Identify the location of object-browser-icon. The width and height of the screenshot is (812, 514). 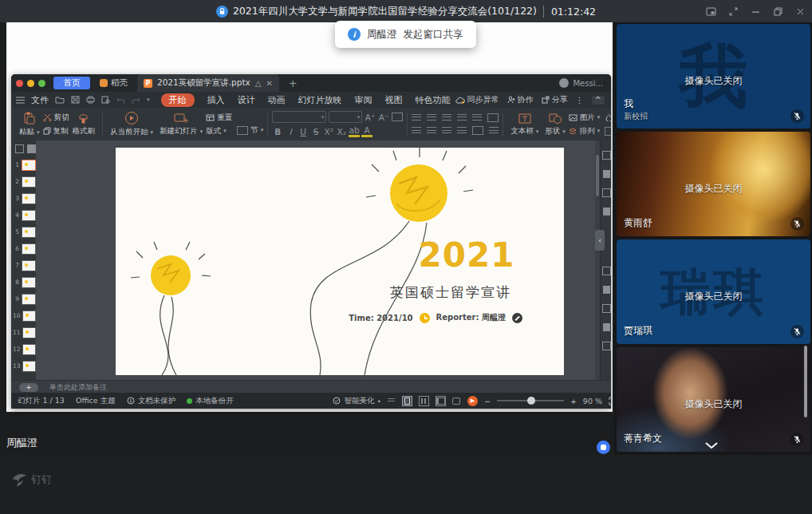
(606, 155).